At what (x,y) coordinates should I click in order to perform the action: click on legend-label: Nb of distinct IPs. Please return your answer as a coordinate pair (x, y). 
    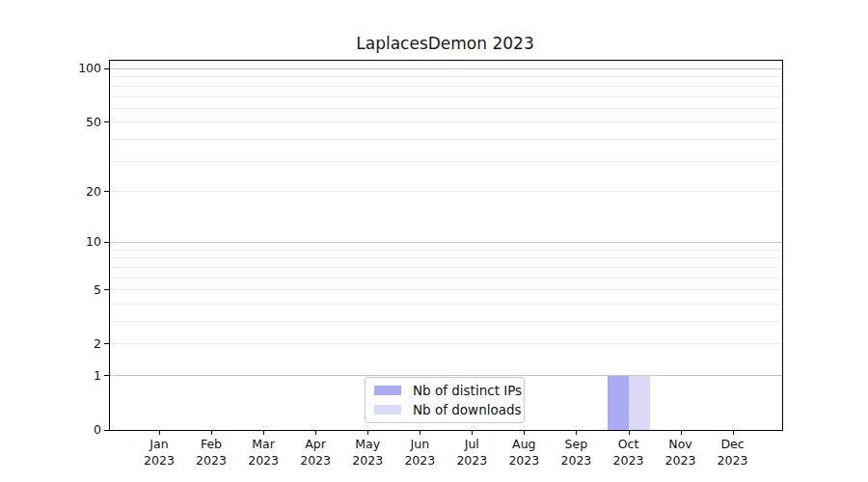
    Looking at the image, I should click on (467, 390).